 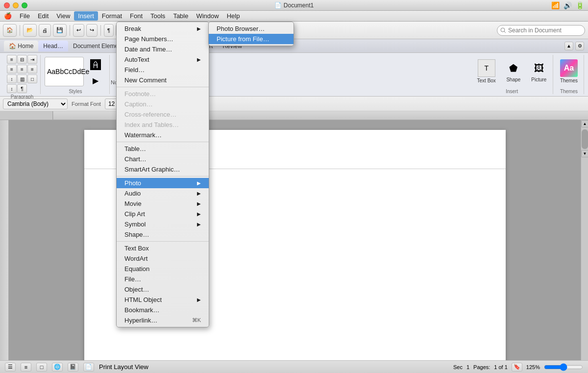 What do you see at coordinates (63, 16) in the screenshot?
I see `menu-view: View` at bounding box center [63, 16].